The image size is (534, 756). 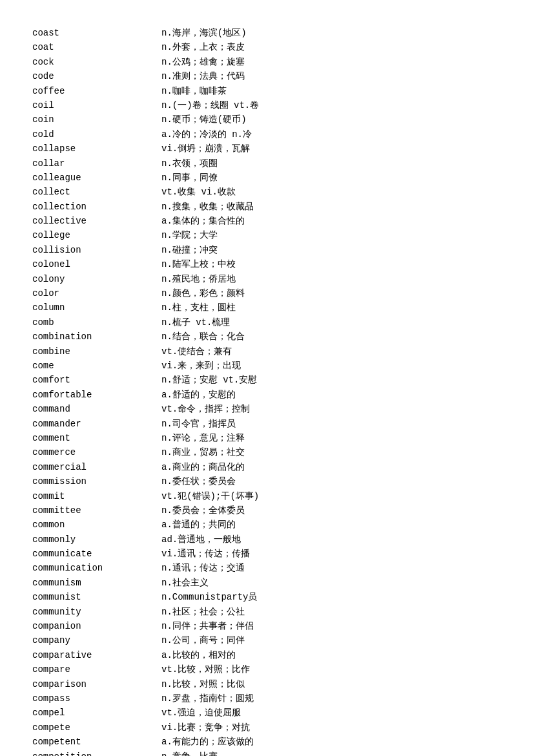 What do you see at coordinates (332, 293) in the screenshot?
I see `definition-cell: n.颜色，彩色；颜料` at bounding box center [332, 293].